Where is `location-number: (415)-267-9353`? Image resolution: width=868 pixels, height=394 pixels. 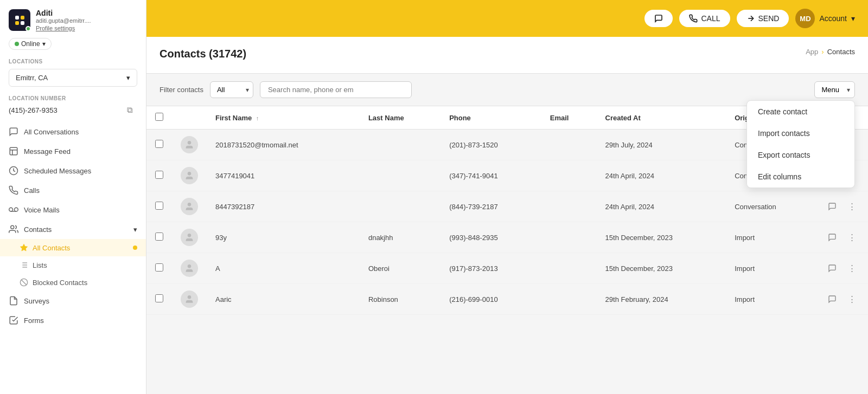 location-number: (415)-267-9353 is located at coordinates (33, 111).